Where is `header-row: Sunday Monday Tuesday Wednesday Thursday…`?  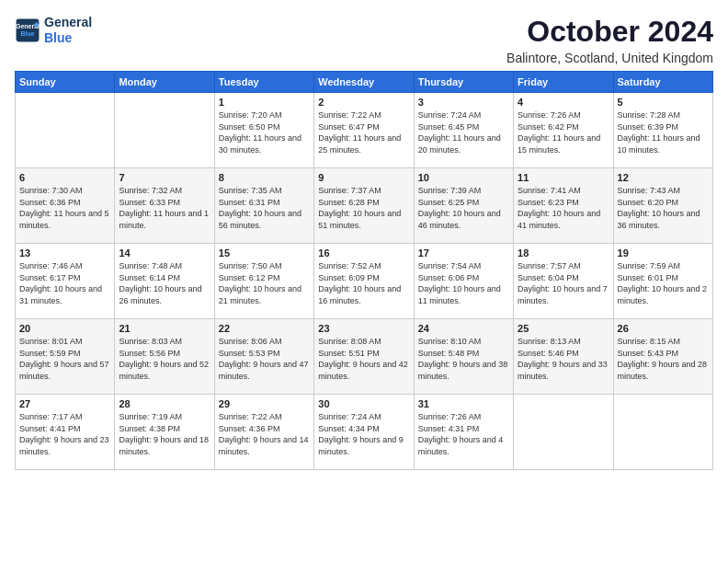 header-row: Sunday Monday Tuesday Wednesday Thursday… is located at coordinates (364, 83).